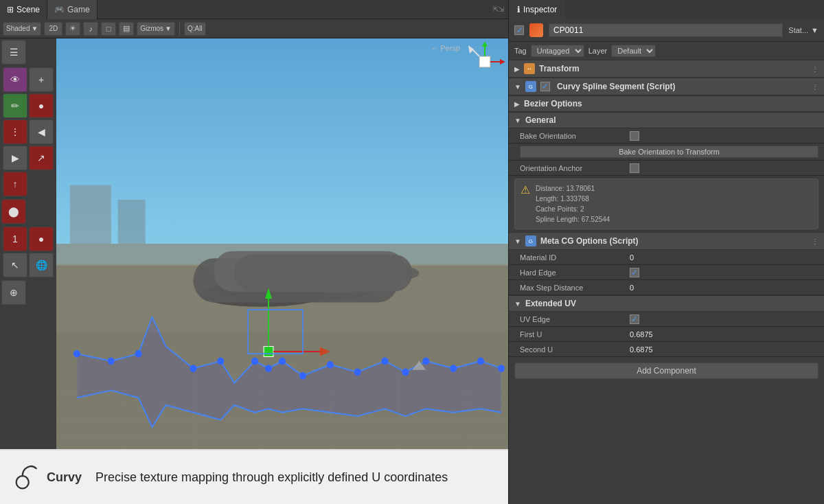  Describe the element at coordinates (634, 319) in the screenshot. I see `uv-edge-checkbox: ✓` at that location.